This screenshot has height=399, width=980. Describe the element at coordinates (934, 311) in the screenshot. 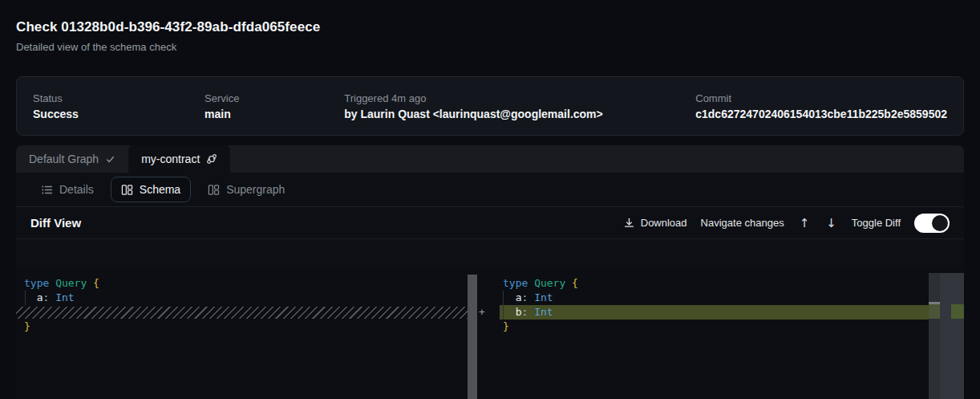

I see `added-change-marker-scrollbar` at that location.